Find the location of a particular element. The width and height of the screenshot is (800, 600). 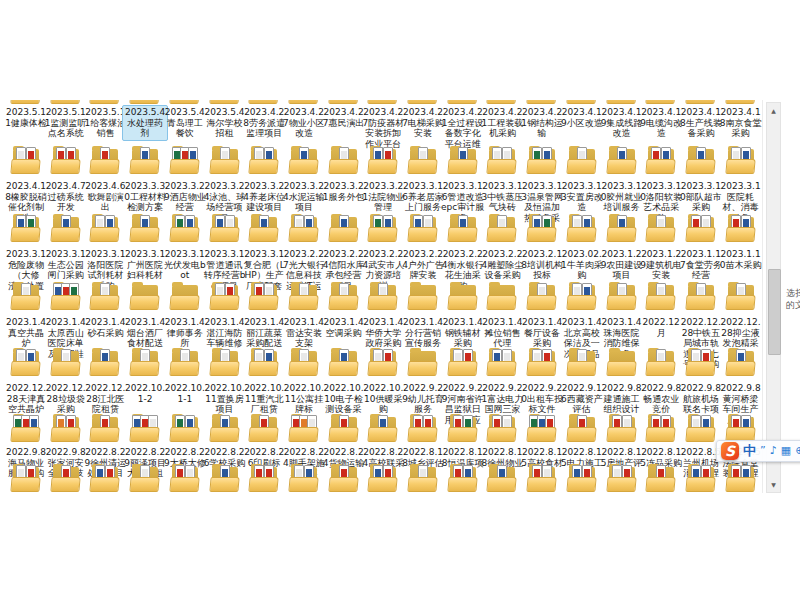

sogou-logo-icon: S is located at coordinates (730, 451).